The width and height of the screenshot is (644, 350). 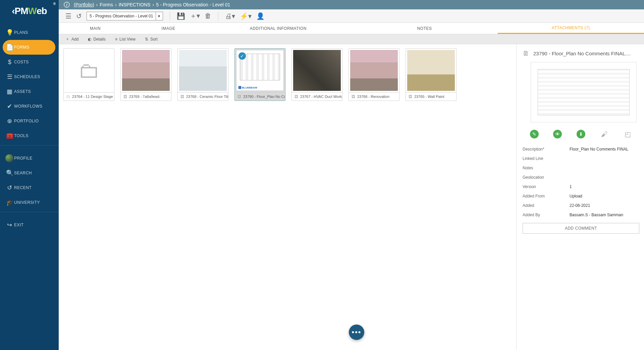 What do you see at coordinates (581, 134) in the screenshot?
I see `download-icon: ⬇` at bounding box center [581, 134].